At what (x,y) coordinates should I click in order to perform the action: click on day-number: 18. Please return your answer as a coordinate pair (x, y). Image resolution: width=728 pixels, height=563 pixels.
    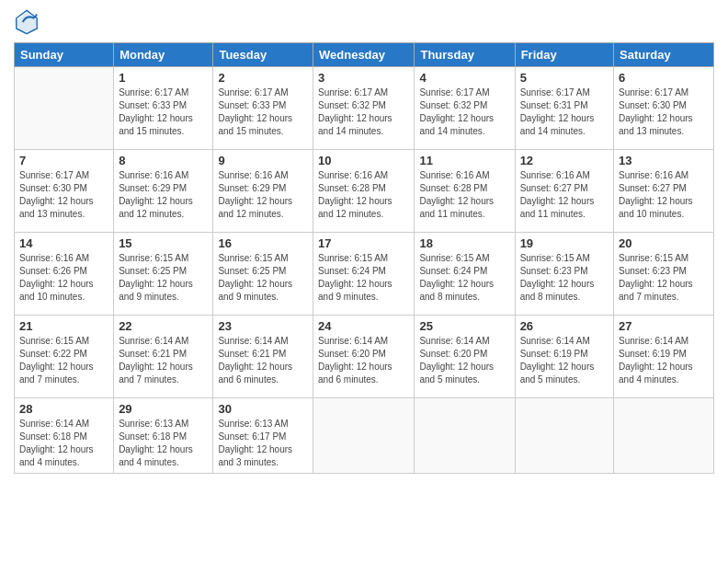
    Looking at the image, I should click on (464, 243).